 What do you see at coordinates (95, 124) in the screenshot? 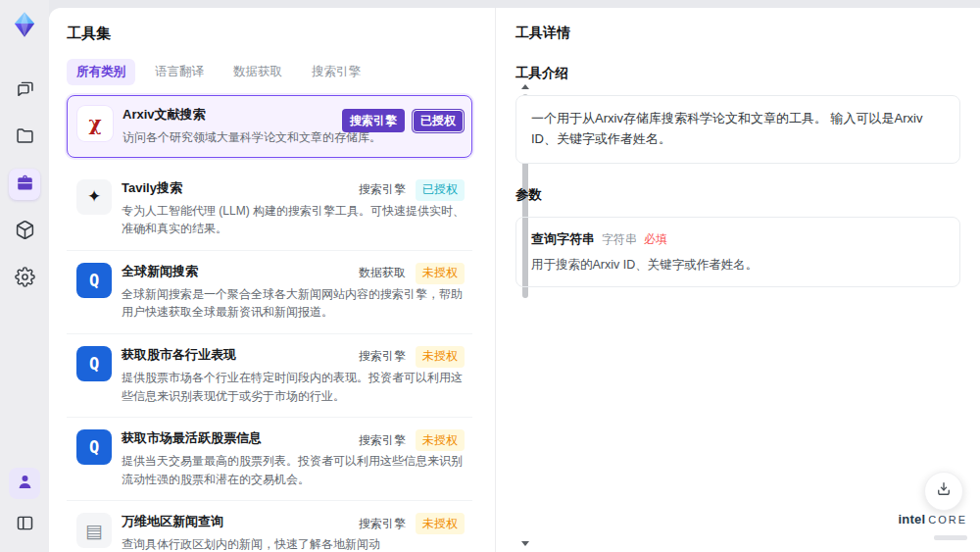
I see `tool-icon: χ` at bounding box center [95, 124].